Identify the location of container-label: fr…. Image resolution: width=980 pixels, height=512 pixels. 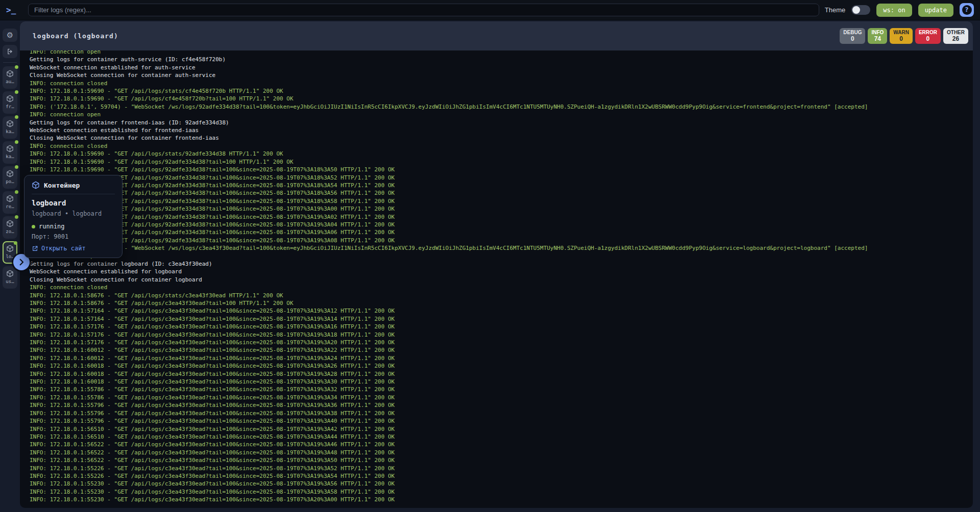
(10, 107).